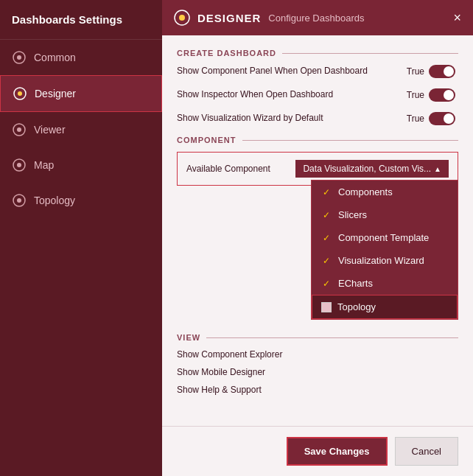  What do you see at coordinates (326, 215) in the screenshot?
I see `check-icon-slicers: ✓` at bounding box center [326, 215].